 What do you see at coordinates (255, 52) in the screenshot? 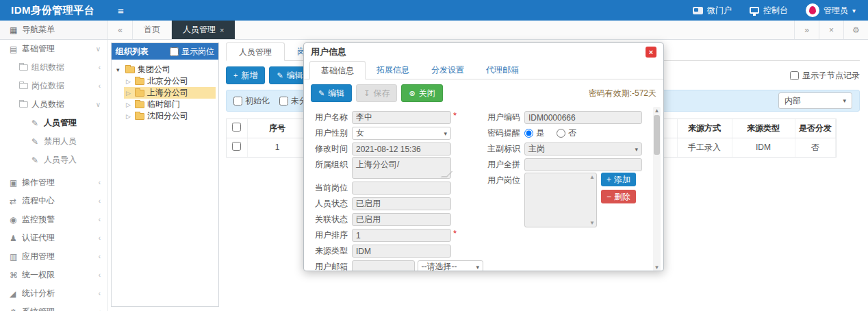
I see `content-tab-personnel: 人员管理` at bounding box center [255, 52].